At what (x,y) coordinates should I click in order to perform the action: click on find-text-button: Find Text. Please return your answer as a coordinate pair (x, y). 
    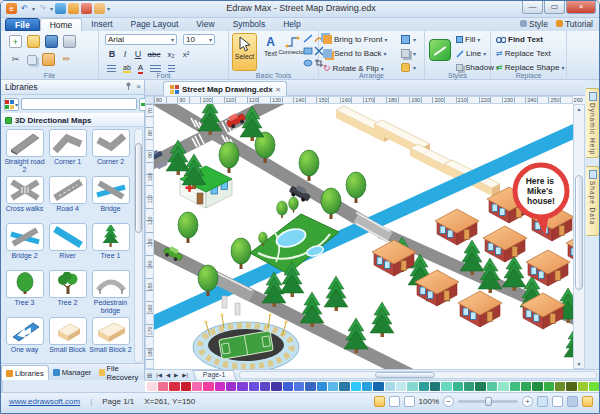
    Looking at the image, I should click on (520, 40).